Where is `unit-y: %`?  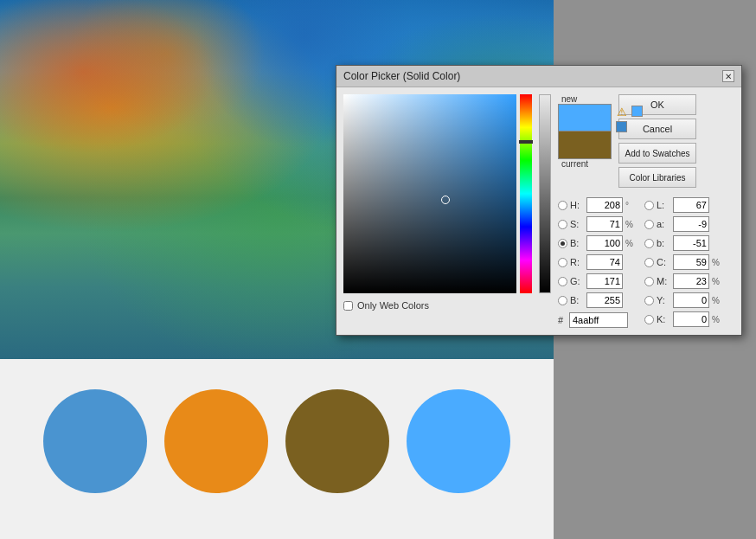 unit-y: % is located at coordinates (717, 301).